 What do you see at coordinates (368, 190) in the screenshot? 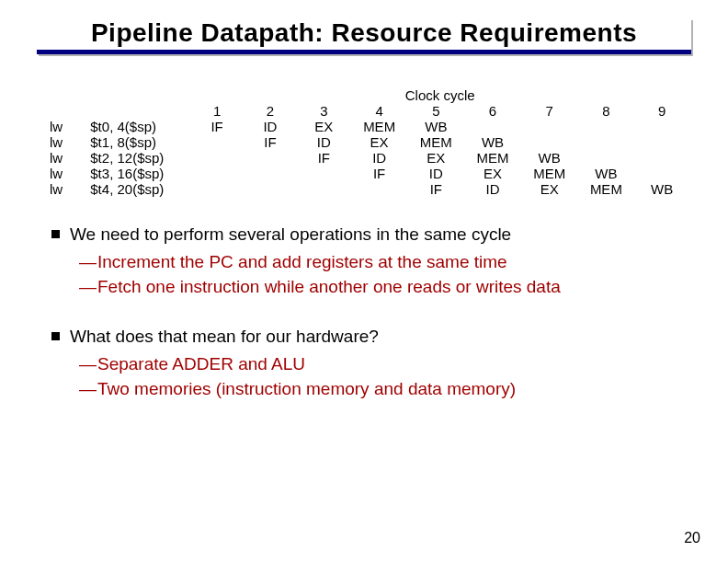
I see `table-row: lw $t4, 20($sp) IF ID EX MEM WB` at bounding box center [368, 190].